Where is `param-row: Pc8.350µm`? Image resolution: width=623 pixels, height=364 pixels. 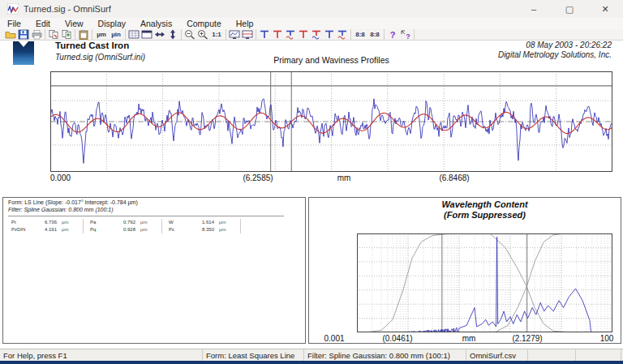
param-row: Pc8.350µm is located at coordinates (201, 230).